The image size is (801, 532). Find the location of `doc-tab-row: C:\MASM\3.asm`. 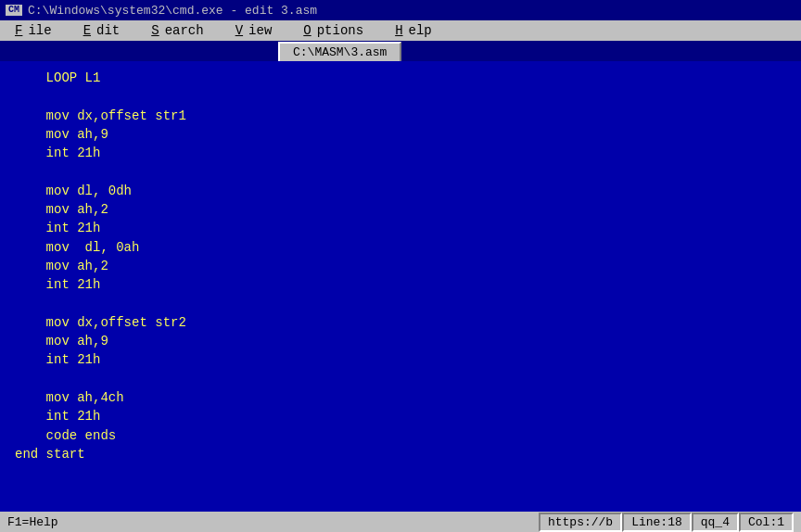

doc-tab-row: C:\MASM\3.asm is located at coordinates (400, 51).